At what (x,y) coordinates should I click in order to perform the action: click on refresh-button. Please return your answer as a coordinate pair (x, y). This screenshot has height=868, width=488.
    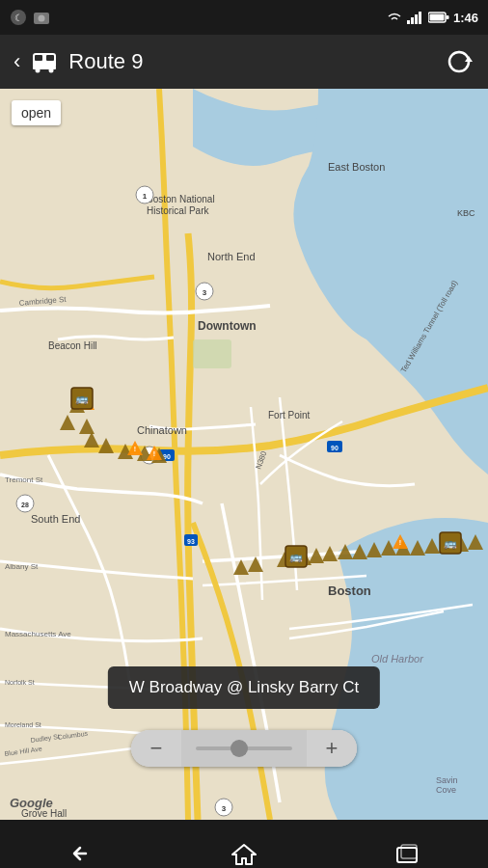
    Looking at the image, I should click on (459, 62).